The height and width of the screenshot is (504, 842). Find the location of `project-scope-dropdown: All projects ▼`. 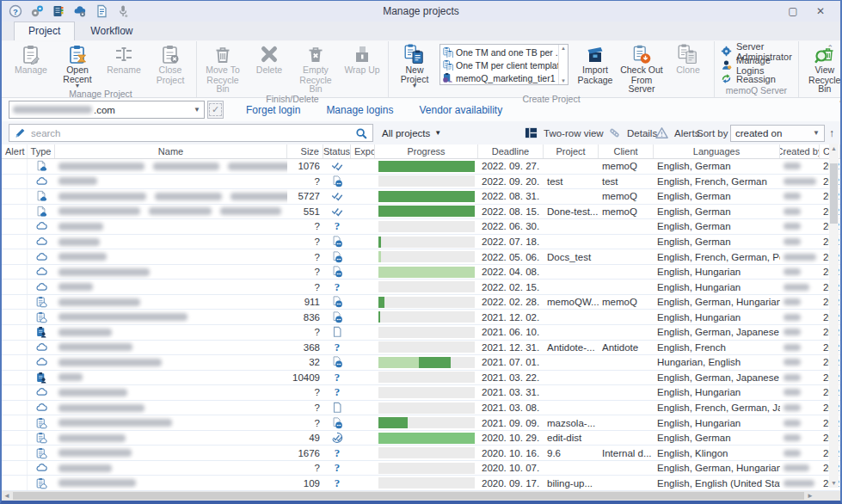

project-scope-dropdown: All projects ▼ is located at coordinates (411, 133).